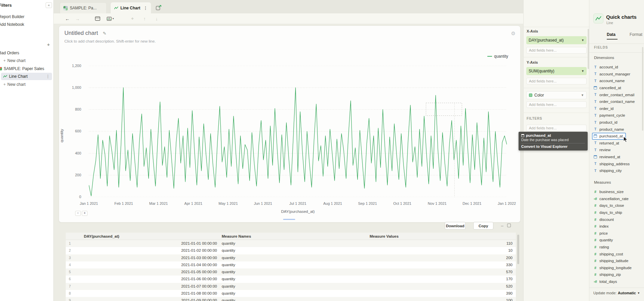 This screenshot has width=644, height=301. Describe the element at coordinates (618, 233) in the screenshot. I see `field-price: #price` at that location.